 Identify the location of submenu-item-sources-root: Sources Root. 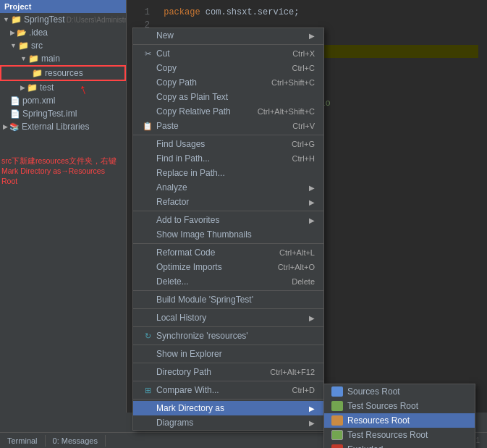
(399, 392).